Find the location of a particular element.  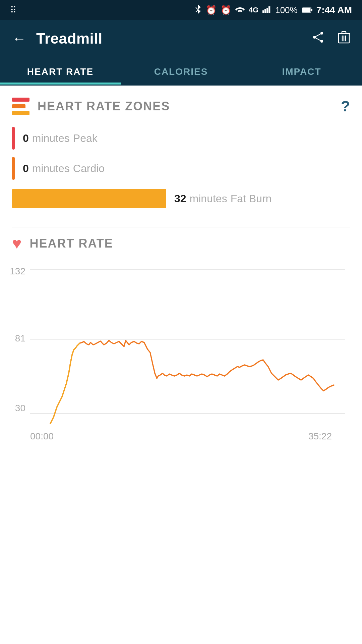

y-label-132: 132 is located at coordinates (17, 271).